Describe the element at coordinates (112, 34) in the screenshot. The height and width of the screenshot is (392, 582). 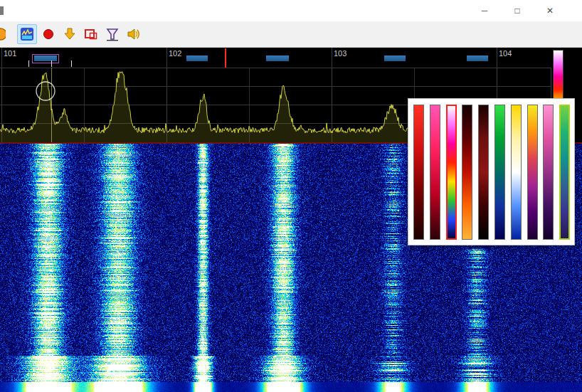
I see `filter-button` at that location.